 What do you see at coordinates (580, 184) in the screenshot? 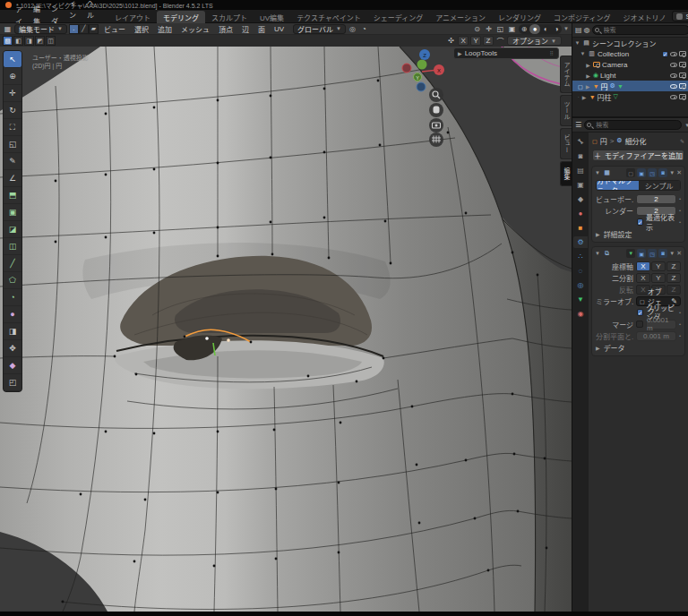
I see `tab-view-layer: ▣` at bounding box center [580, 184].